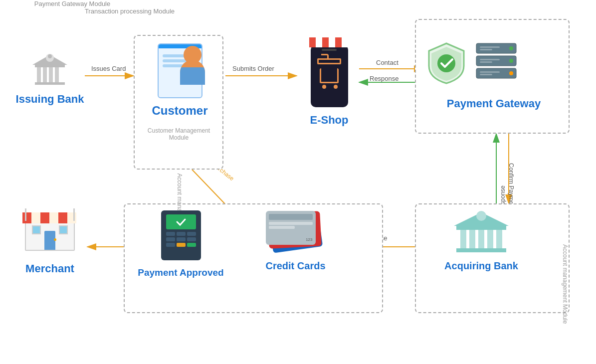  I want to click on contact-label: Contact, so click(387, 63).